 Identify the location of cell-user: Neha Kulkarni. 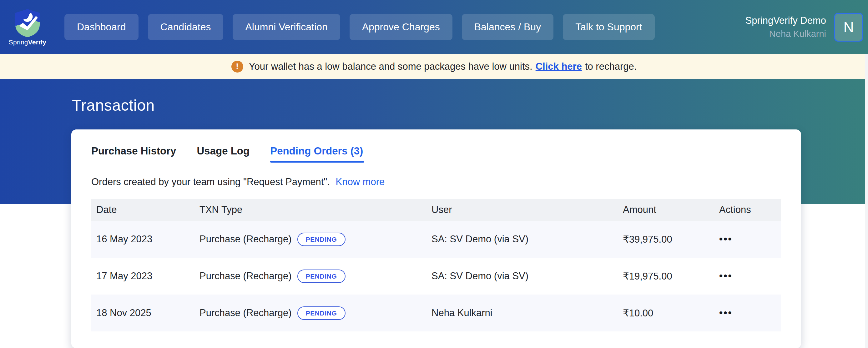
(522, 313).